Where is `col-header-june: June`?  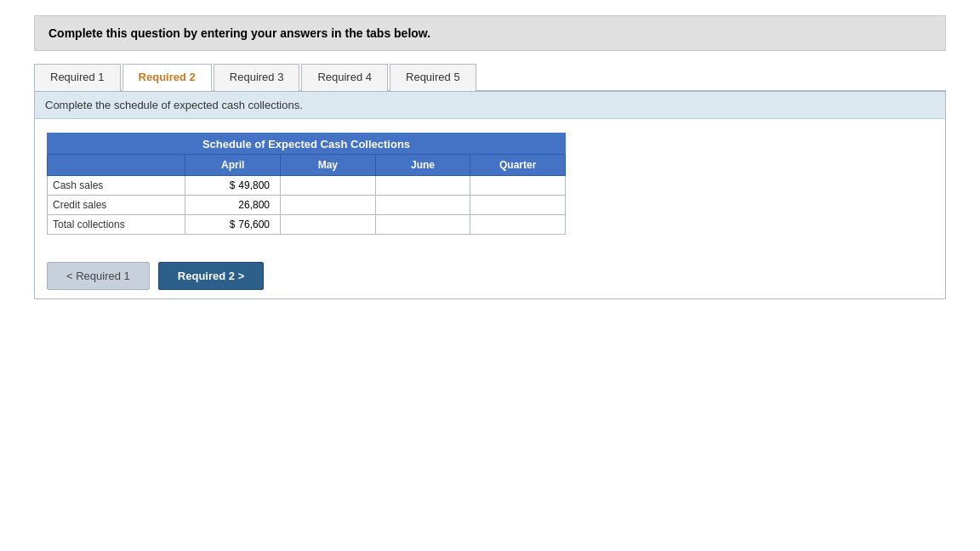
col-header-june: June is located at coordinates (423, 165).